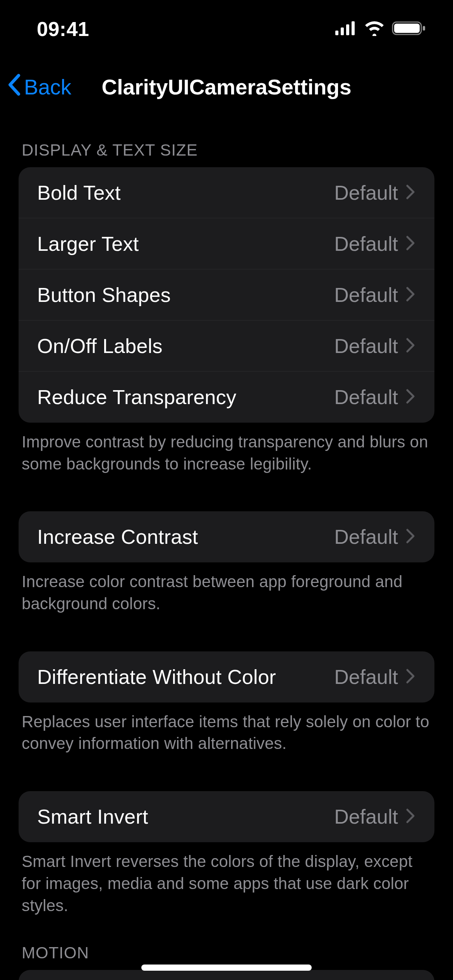 Image resolution: width=453 pixels, height=980 pixels. I want to click on status-bar: 09:41, so click(226, 29).